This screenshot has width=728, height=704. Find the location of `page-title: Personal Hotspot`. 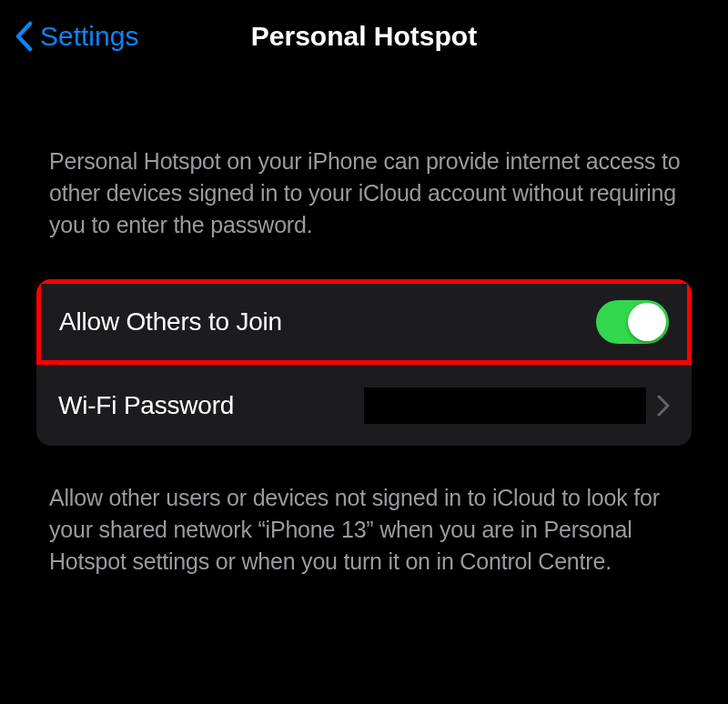

page-title: Personal Hotspot is located at coordinates (364, 36).